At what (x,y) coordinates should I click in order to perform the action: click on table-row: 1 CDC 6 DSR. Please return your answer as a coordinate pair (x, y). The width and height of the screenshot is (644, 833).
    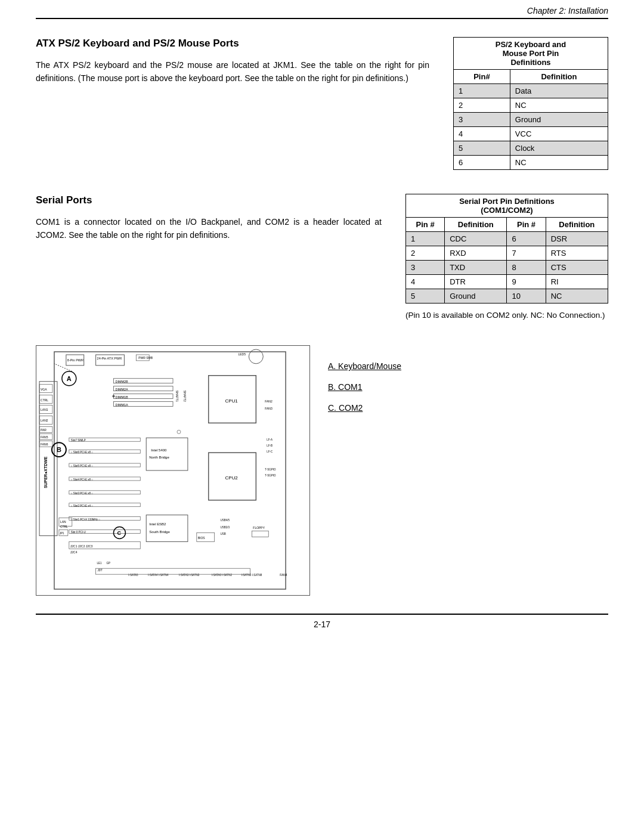
    Looking at the image, I should click on (507, 239).